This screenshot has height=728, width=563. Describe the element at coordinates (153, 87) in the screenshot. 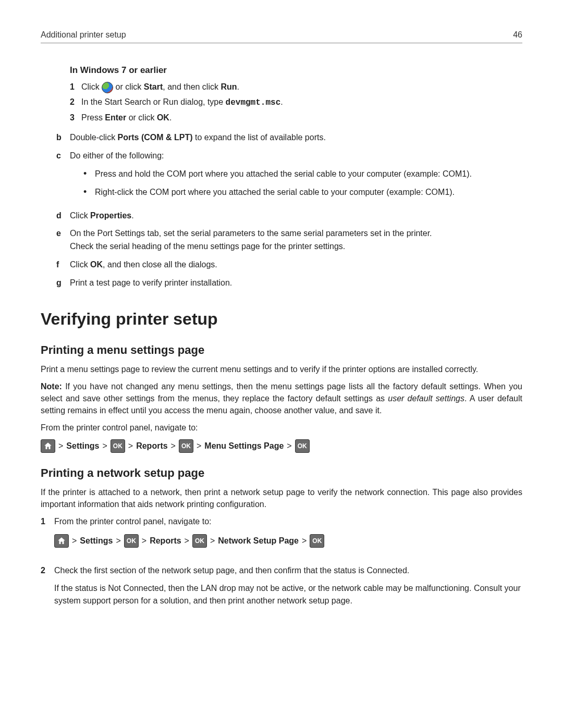

I see `bold-start: Start` at that location.